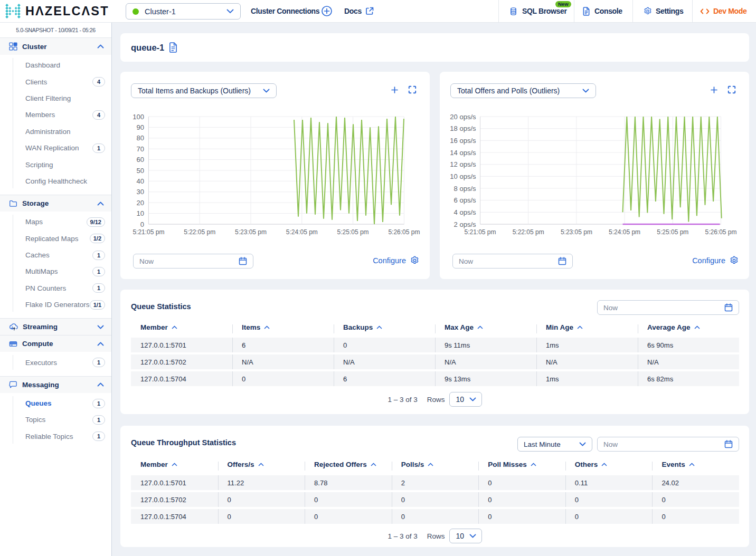 This screenshot has width=756, height=556. Describe the element at coordinates (463, 129) in the screenshot. I see `svg-text: 18 ops/s` at that location.